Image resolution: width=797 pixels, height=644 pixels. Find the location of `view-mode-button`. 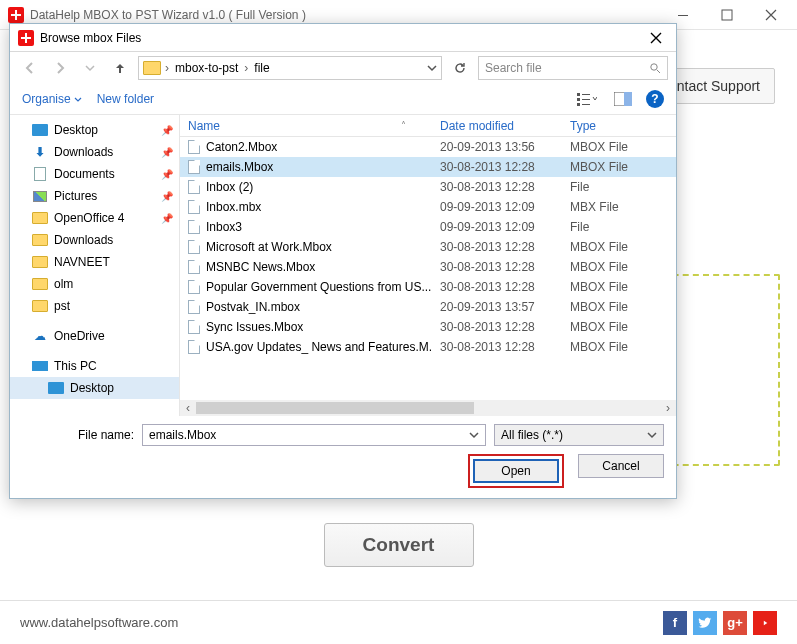

view-mode-button is located at coordinates (587, 99).